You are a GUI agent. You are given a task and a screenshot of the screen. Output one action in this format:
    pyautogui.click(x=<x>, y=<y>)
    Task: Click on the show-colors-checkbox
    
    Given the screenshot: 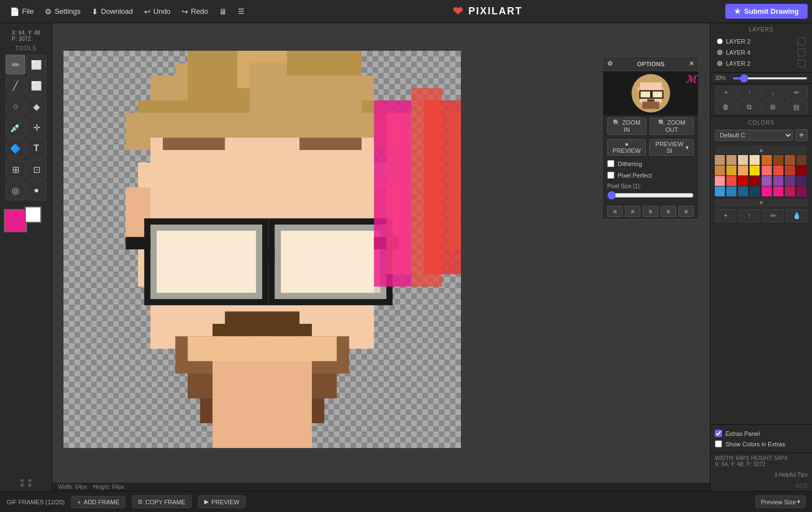 What is the action you would take?
    pyautogui.click(x=719, y=444)
    